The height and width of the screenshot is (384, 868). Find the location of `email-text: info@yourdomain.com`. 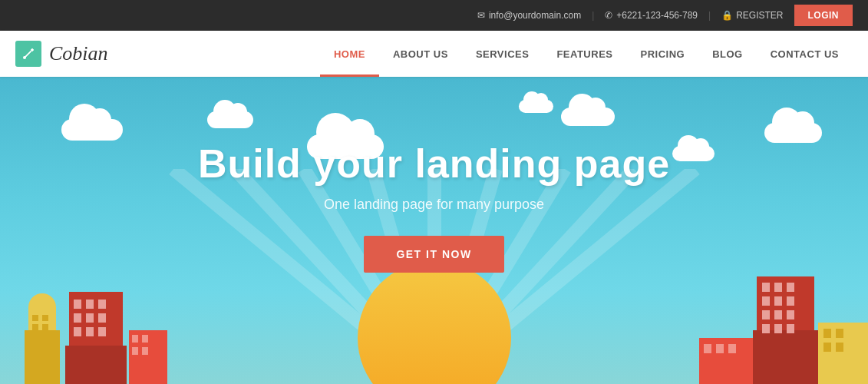

email-text: info@yourdomain.com is located at coordinates (535, 15).